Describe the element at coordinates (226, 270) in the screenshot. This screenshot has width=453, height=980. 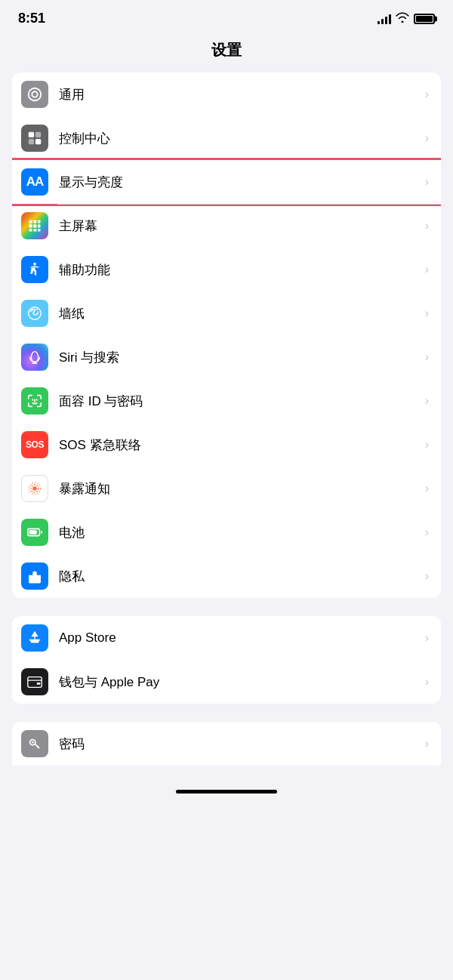
I see `settings-row-accessibility: 辅助功能 ›` at that location.